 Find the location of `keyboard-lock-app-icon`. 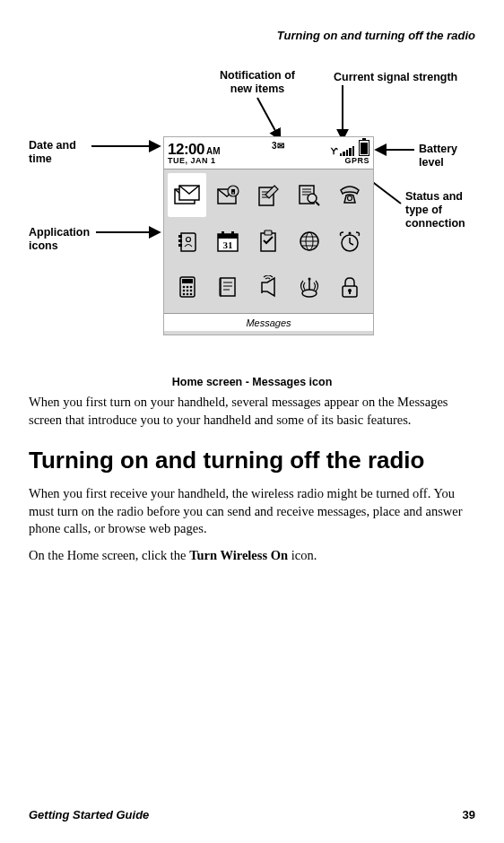

keyboard-lock-app-icon is located at coordinates (350, 287).